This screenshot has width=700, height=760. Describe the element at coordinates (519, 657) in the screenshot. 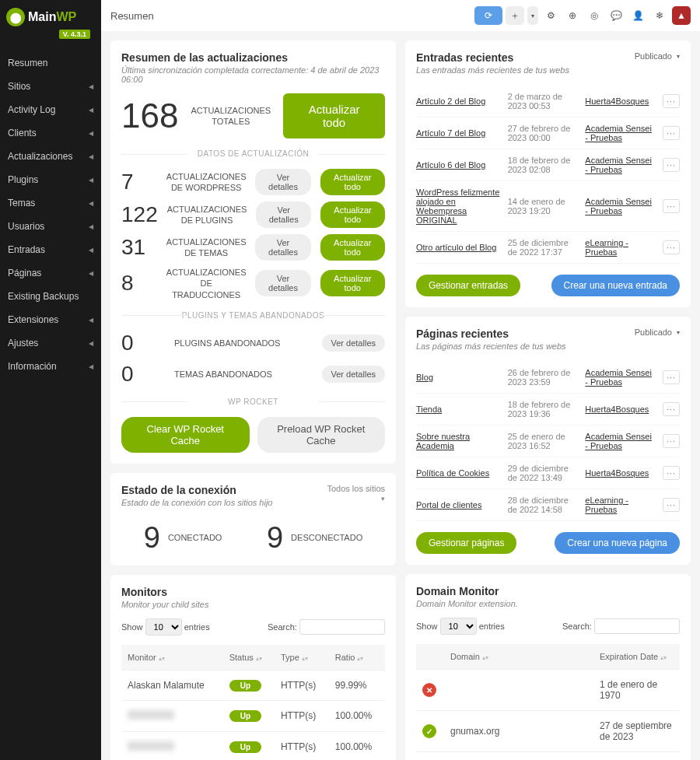

I see `col-domain: Domain▴▾` at that location.